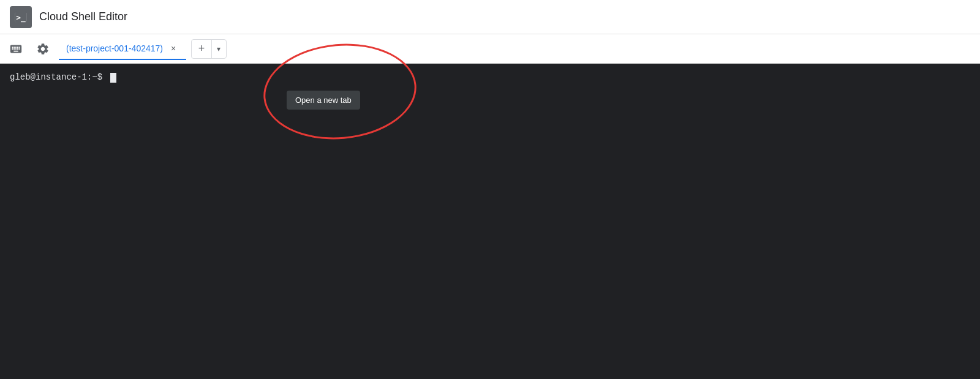 The height and width of the screenshot is (379, 980). I want to click on terminal-prompt: gleb@instance-1:~$, so click(490, 77).